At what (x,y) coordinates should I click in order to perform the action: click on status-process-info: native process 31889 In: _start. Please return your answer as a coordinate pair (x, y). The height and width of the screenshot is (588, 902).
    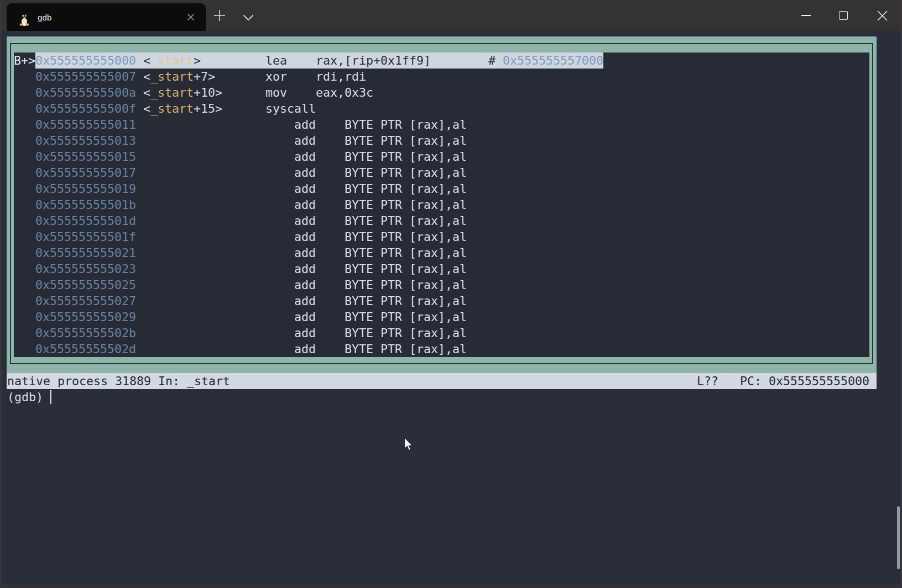
    Looking at the image, I should click on (118, 381).